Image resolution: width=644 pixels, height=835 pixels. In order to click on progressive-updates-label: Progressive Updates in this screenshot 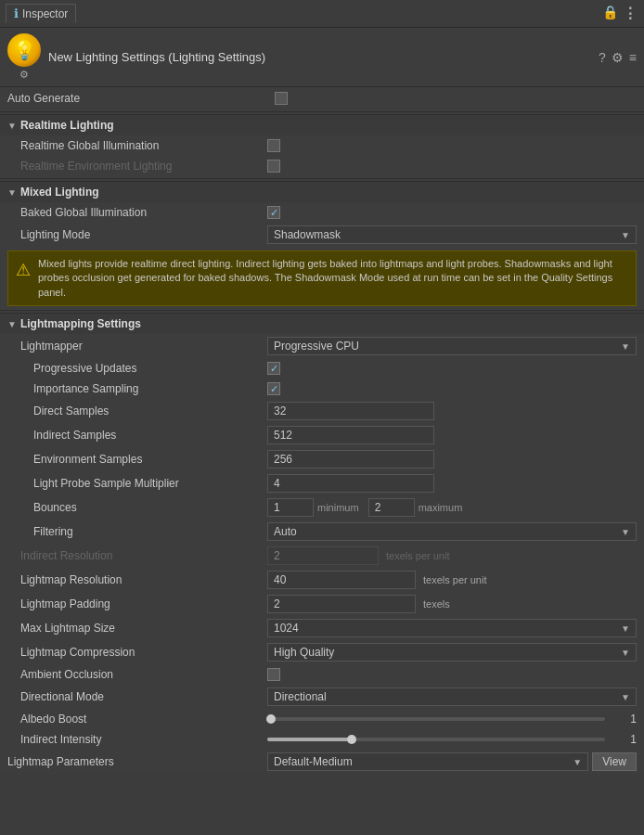, I will do `click(137, 368)`.